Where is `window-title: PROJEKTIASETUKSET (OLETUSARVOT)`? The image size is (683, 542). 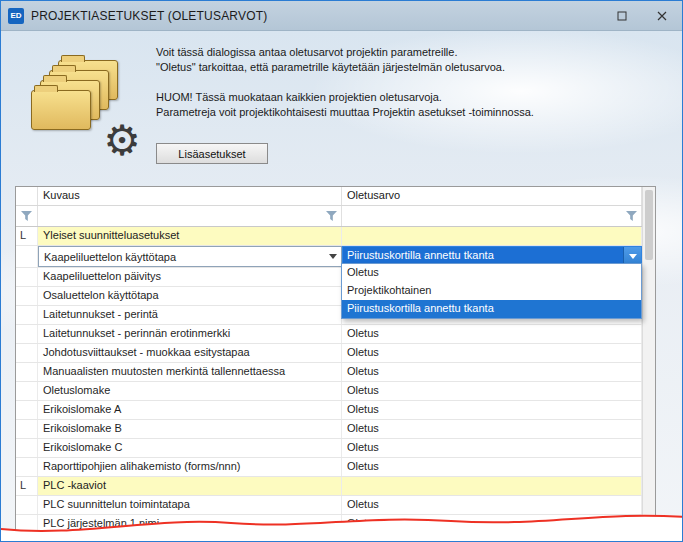 window-title: PROJEKTIASETUKSET (OLETUSARVOT) is located at coordinates (149, 16).